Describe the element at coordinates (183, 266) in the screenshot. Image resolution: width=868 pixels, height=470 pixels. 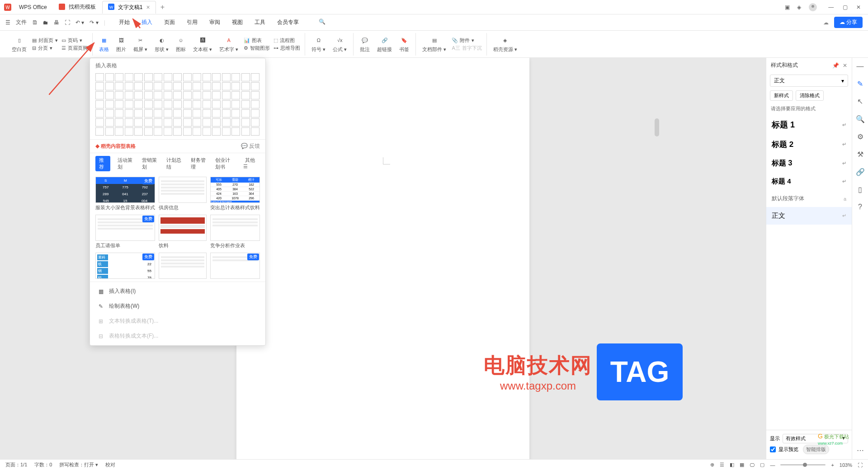
I see `template-item` at that location.